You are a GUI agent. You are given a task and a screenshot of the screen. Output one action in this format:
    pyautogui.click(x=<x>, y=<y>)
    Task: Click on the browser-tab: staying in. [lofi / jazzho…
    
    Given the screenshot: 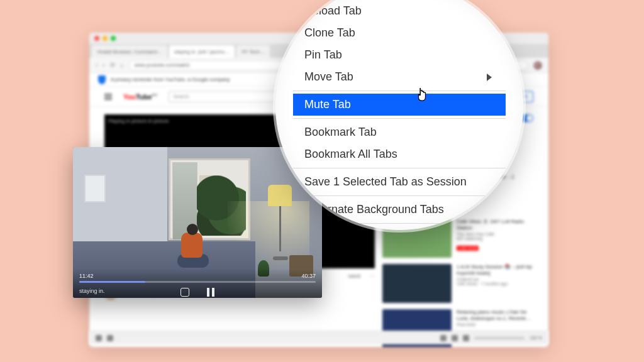 What is the action you would take?
    pyautogui.click(x=202, y=52)
    